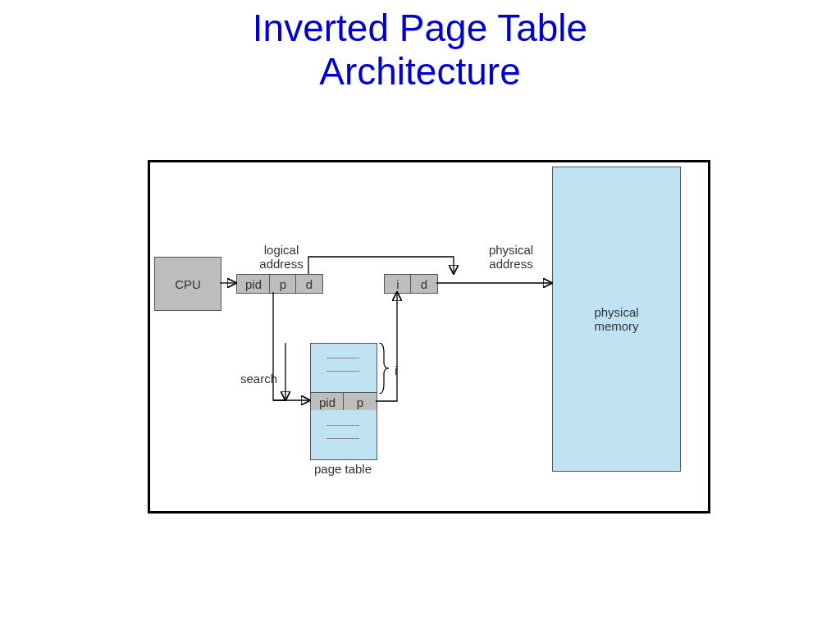  I want to click on cpu-label: CPU, so click(188, 284).